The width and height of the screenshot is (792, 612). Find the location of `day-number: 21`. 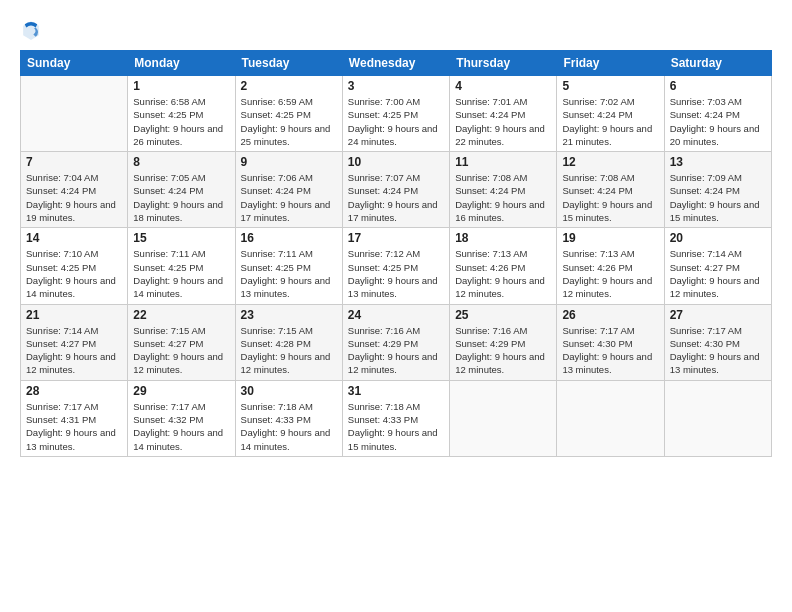

day-number: 21 is located at coordinates (74, 315).